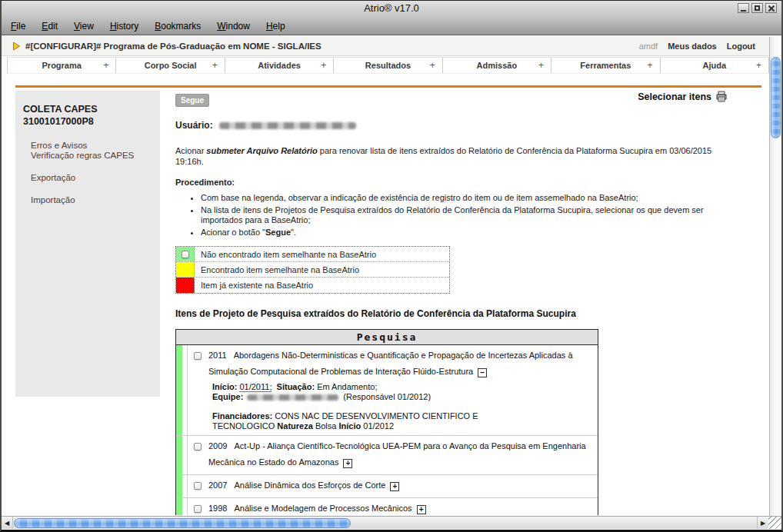 This screenshot has height=532, width=783. I want to click on table-row: 2007Análise Dinâmica dos Esforços de Cor…, so click(387, 486).